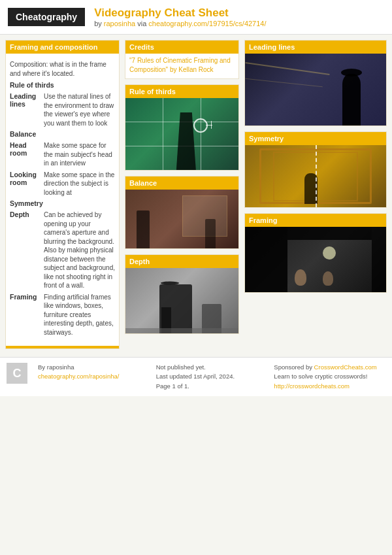  Describe the element at coordinates (63, 134) in the screenshot. I see `balance-topic: Balance` at that location.